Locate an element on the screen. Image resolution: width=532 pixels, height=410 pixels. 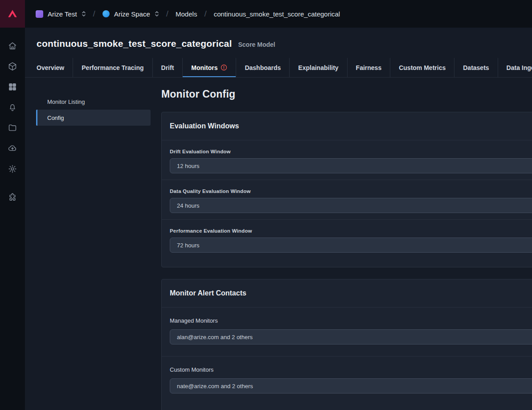
tab-datasets: Datasets is located at coordinates (476, 68).